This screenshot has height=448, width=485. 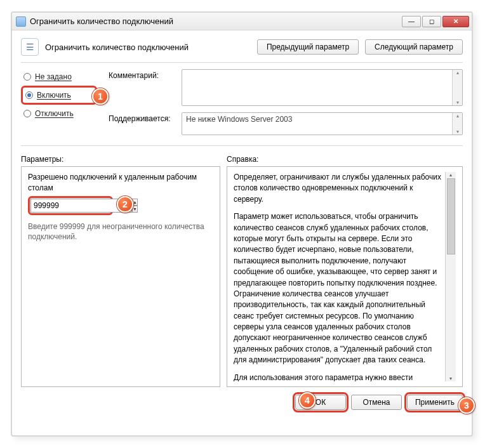 What do you see at coordinates (338, 377) in the screenshot?
I see `help-p3: Для использования этого параметра нужно …` at bounding box center [338, 377].